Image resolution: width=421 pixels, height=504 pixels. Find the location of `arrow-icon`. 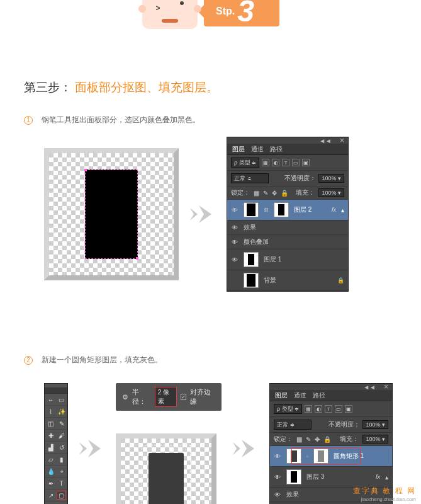

arrow-icon is located at coordinates (92, 449).